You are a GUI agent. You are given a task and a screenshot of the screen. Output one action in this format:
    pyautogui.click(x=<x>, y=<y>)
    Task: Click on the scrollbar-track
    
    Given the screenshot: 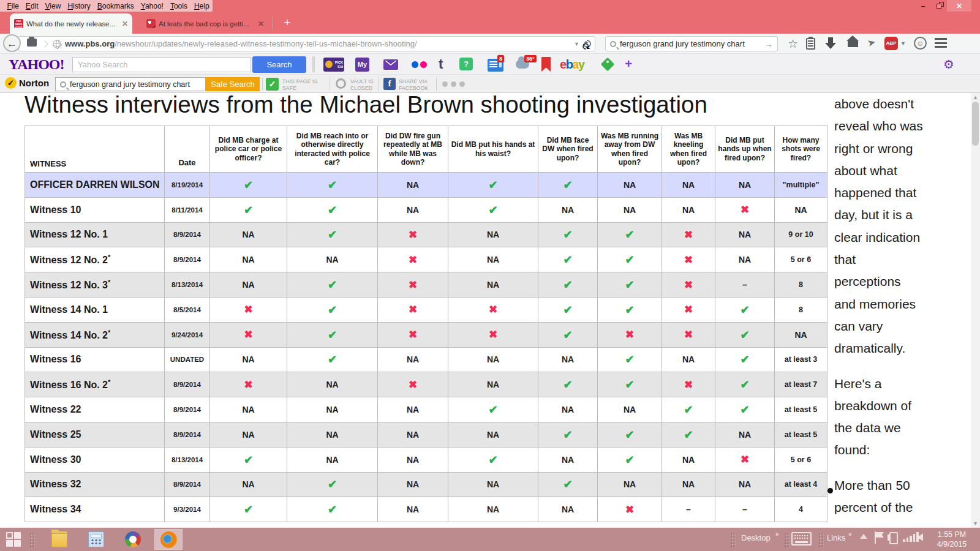 What is the action you would take?
    pyautogui.click(x=975, y=310)
    